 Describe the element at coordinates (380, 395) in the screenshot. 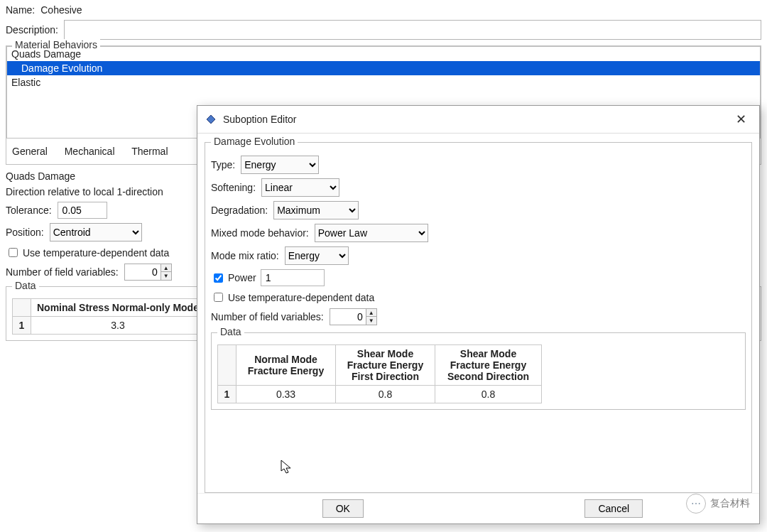

I see `table-row: 1 0.33 0.8 0.8` at that location.